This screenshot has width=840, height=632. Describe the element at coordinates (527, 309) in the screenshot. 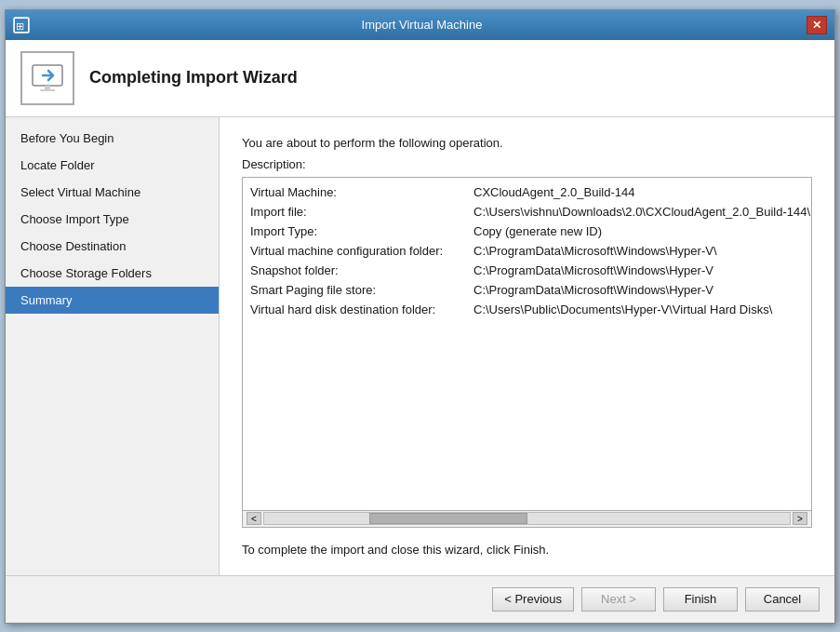

I see `table-row: Virtual hard disk destination folder: C:…` at that location.